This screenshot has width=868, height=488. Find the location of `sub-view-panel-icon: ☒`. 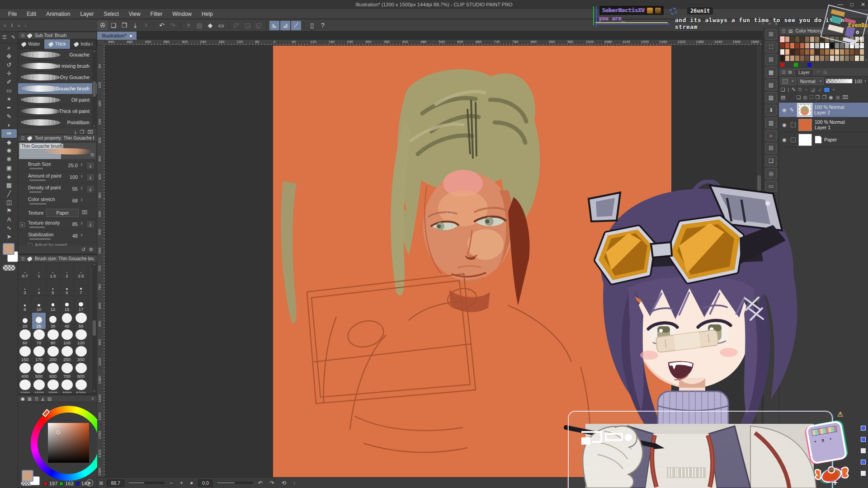

sub-view-panel-icon: ☒ is located at coordinates (771, 148).